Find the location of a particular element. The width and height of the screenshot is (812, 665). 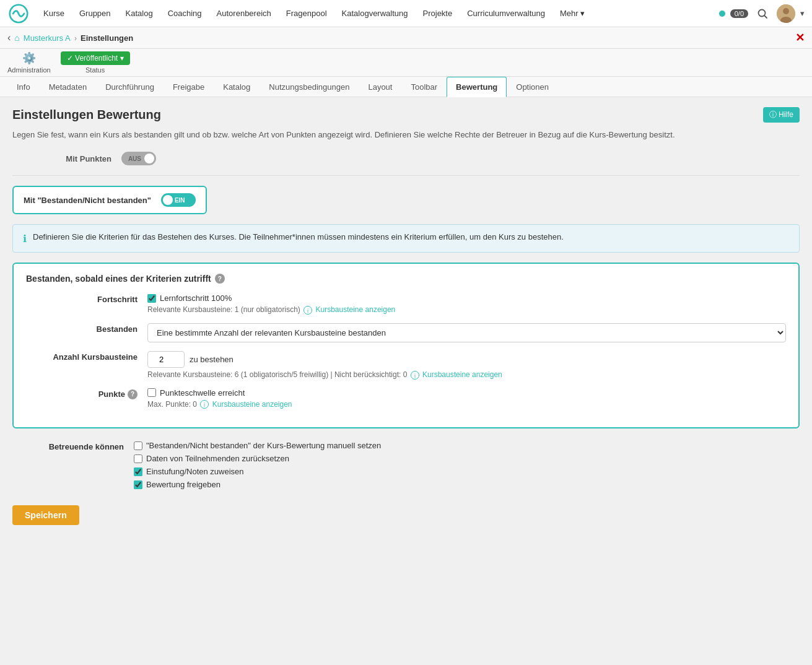

tab-katalog: Katalog is located at coordinates (237, 87).